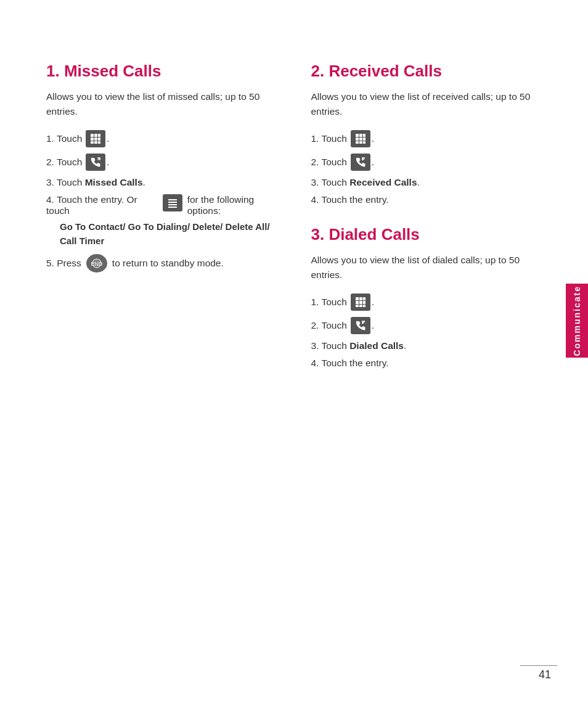 This screenshot has width=588, height=706. What do you see at coordinates (431, 326) in the screenshot?
I see `dialed-step-2: 2. Touch .` at bounding box center [431, 326].